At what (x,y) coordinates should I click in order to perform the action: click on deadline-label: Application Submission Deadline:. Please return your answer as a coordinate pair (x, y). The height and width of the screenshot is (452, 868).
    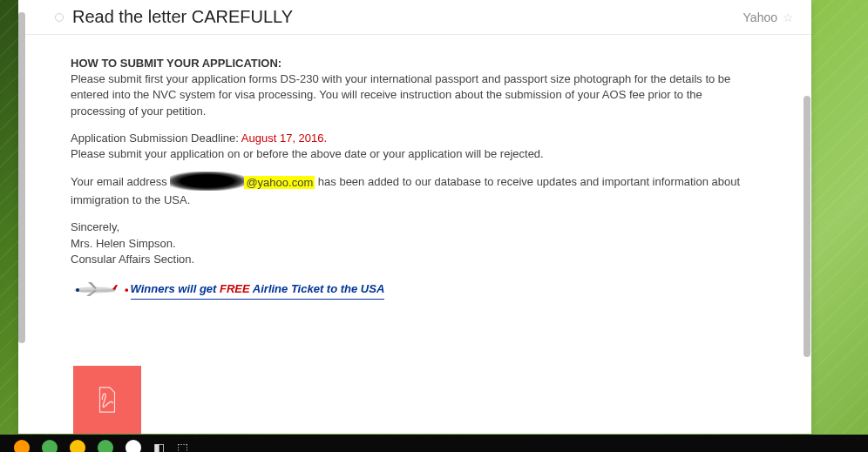
    Looking at the image, I should click on (156, 138).